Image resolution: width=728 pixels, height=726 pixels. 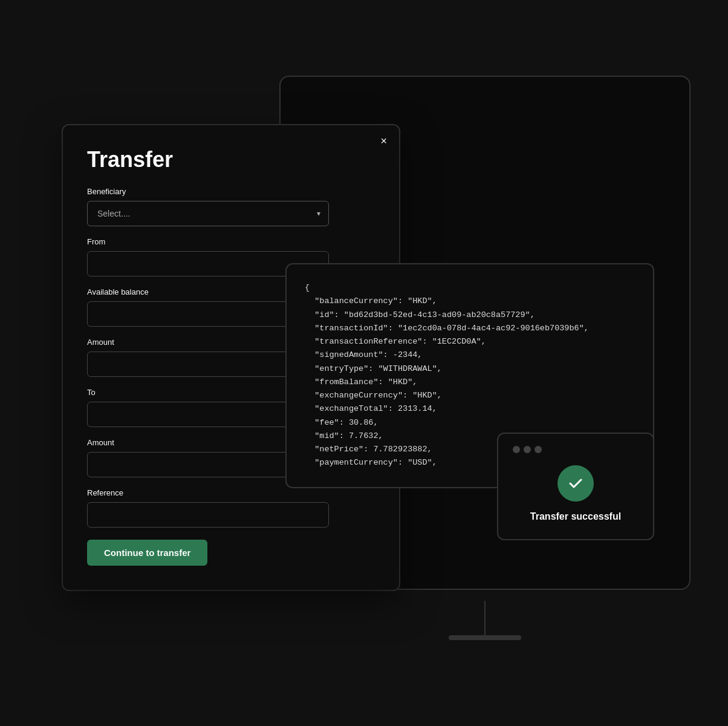 What do you see at coordinates (470, 382) in the screenshot?
I see `json-line-7: "fromBalance": "HKD",` at bounding box center [470, 382].